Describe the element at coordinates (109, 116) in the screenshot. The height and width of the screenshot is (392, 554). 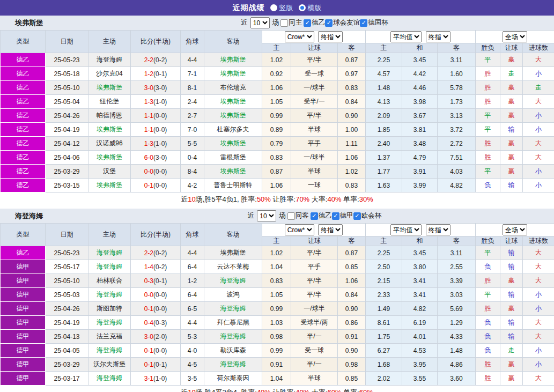
I see `home-team: 帕德博恩` at that location.